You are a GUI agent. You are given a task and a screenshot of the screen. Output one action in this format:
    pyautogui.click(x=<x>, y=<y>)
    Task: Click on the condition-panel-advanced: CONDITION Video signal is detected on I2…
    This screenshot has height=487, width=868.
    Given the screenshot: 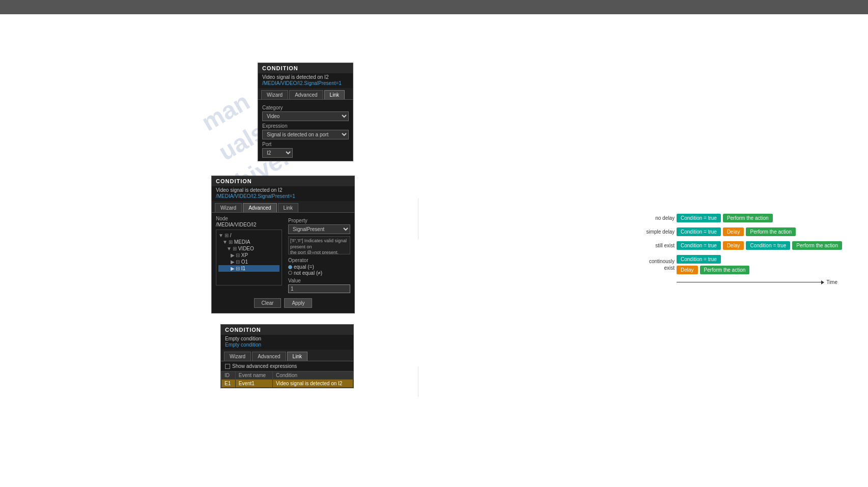 What is the action you would take?
    pyautogui.click(x=283, y=244)
    